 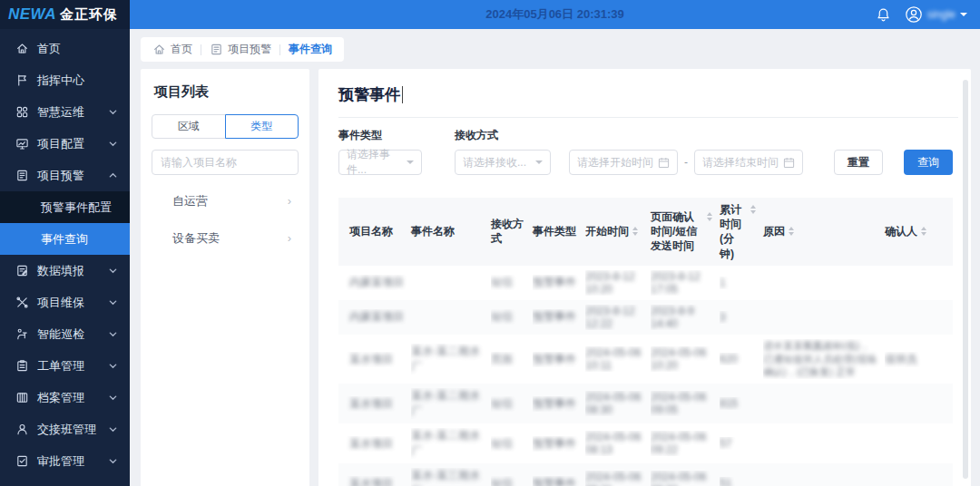 I want to click on column-header: 页面确认时间/短信发送时间, so click(x=685, y=232).